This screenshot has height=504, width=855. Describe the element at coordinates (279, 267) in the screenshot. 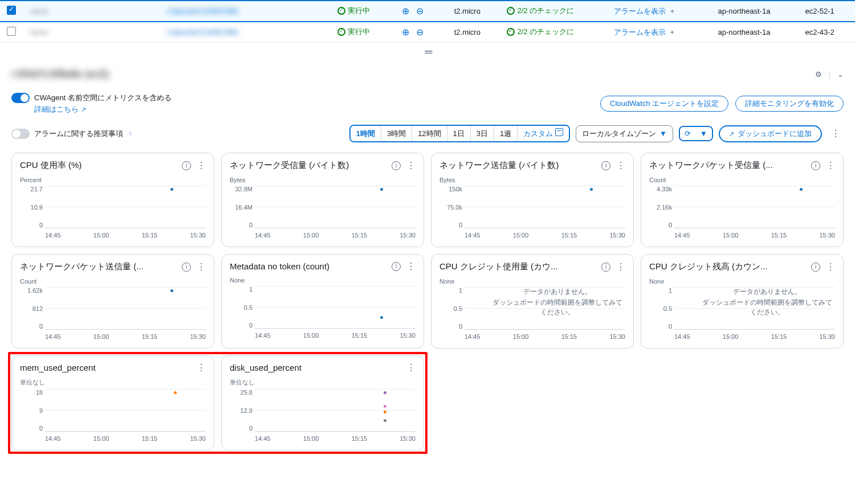

I see `chart-title: Metadata no token (count)` at that location.